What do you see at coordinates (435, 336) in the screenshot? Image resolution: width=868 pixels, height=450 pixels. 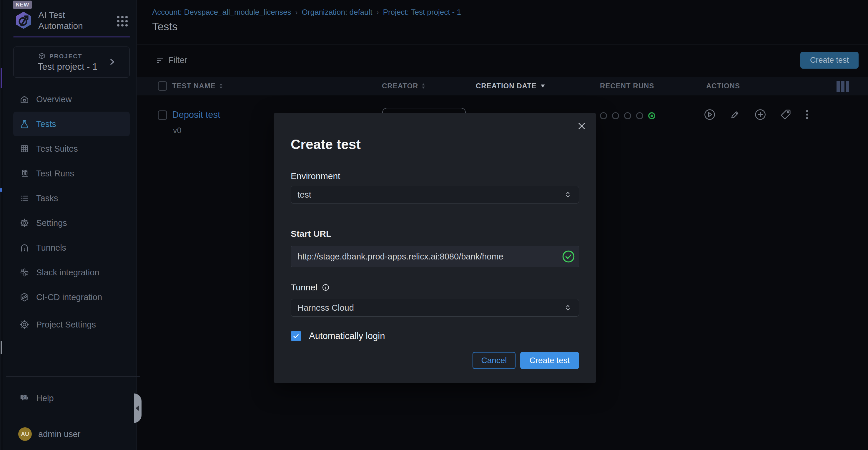 I see `auto-login-checkbox-row: Automatically login` at bounding box center [435, 336].